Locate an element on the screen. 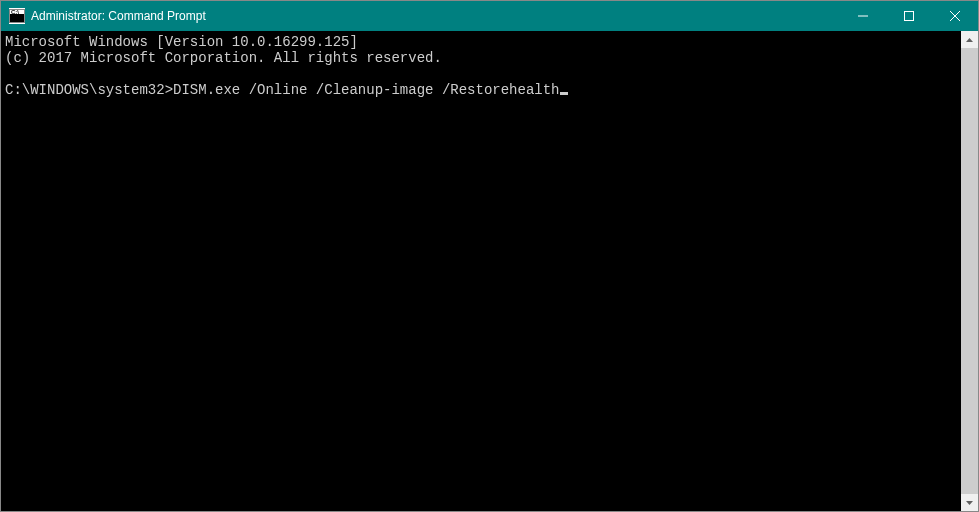  terminal-command: DISM.exe /Online /Cleanup-image /Restore… is located at coordinates (366, 90).